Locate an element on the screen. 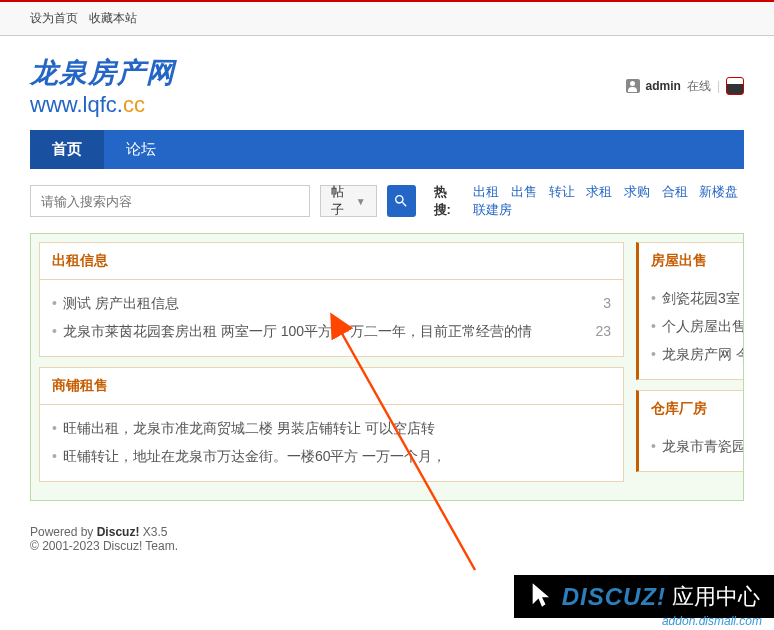 The image size is (774, 630). warehouse-section: 仓库厂房 • 龙泉市青瓷园区， is located at coordinates (690, 431).